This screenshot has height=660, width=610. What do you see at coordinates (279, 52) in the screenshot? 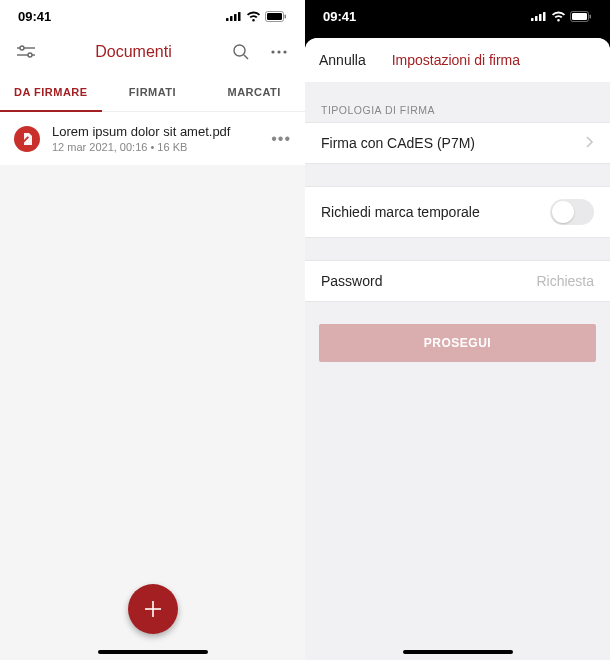
I see `more-button` at bounding box center [279, 52].